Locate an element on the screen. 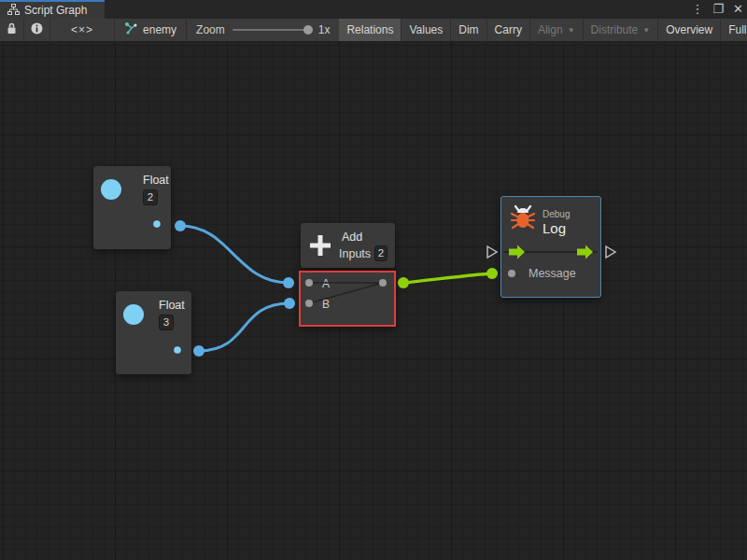 This screenshot has width=747, height=560. distribute-button: Distribute ▼ is located at coordinates (621, 30).